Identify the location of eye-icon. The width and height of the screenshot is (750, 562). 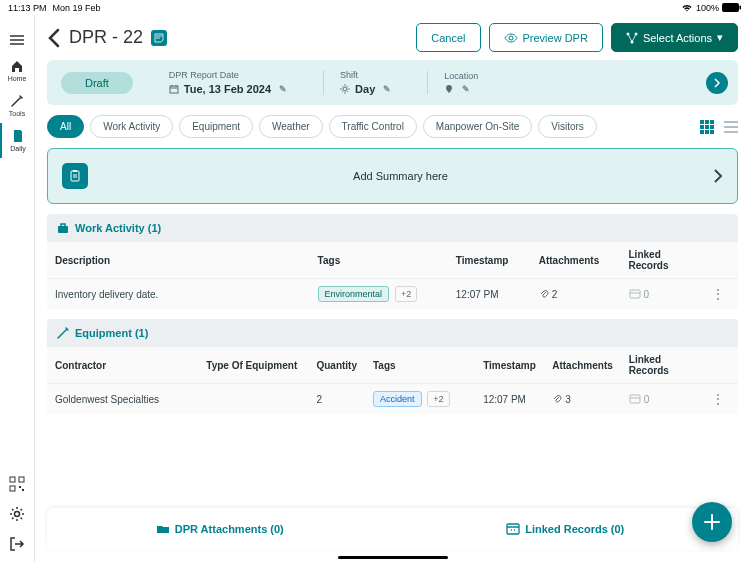
(511, 38).